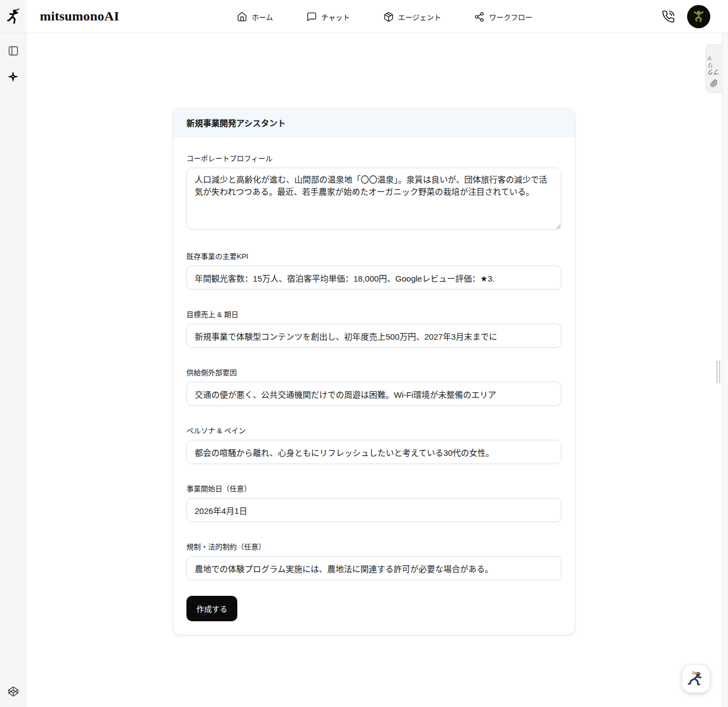 The width and height of the screenshot is (728, 707). I want to click on clip-tab-label: クリップ, so click(714, 63).